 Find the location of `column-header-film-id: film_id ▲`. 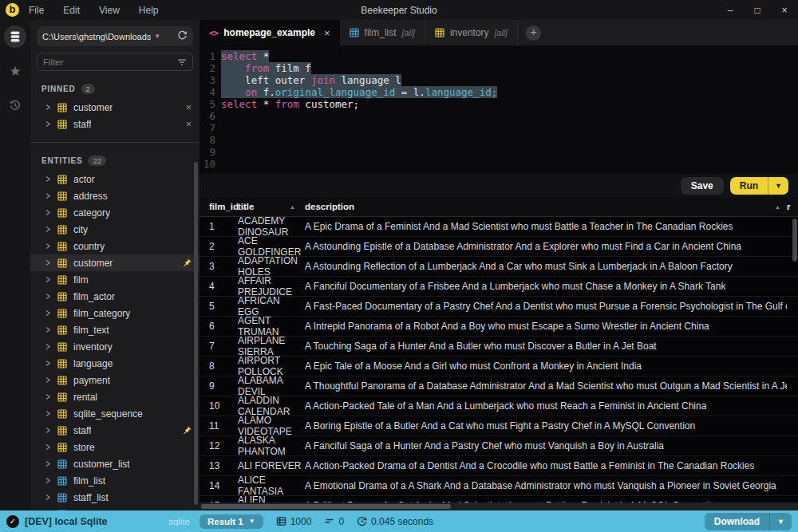

column-header-film-id: film_id ▲ is located at coordinates (217, 207).